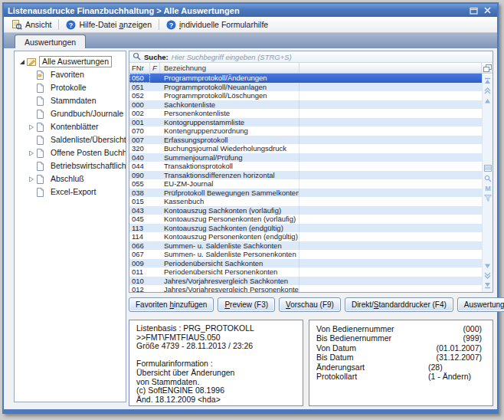  Describe the element at coordinates (139, 193) in the screenshot. I see `cell-fnr: 038` at that location.